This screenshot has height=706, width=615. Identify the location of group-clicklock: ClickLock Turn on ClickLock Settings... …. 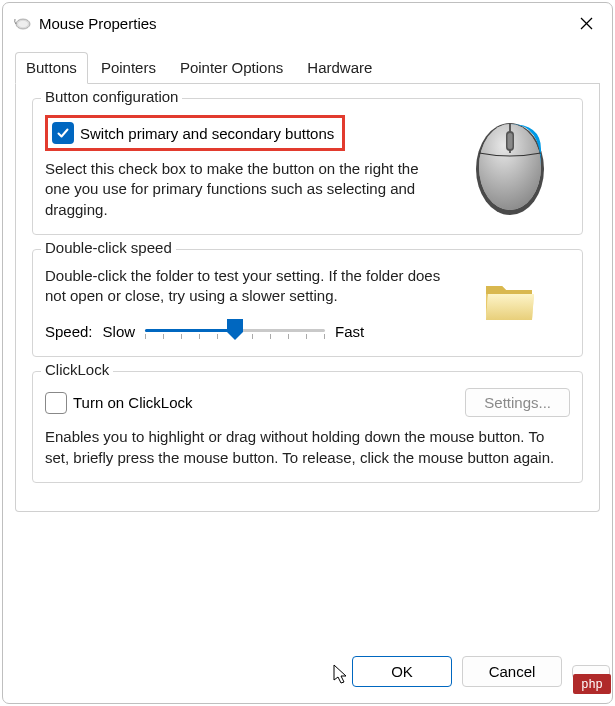
(308, 427).